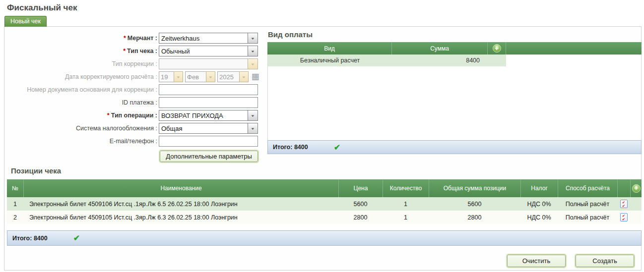  Describe the element at coordinates (624, 188) in the screenshot. I see `positions-col-attrs` at that location.